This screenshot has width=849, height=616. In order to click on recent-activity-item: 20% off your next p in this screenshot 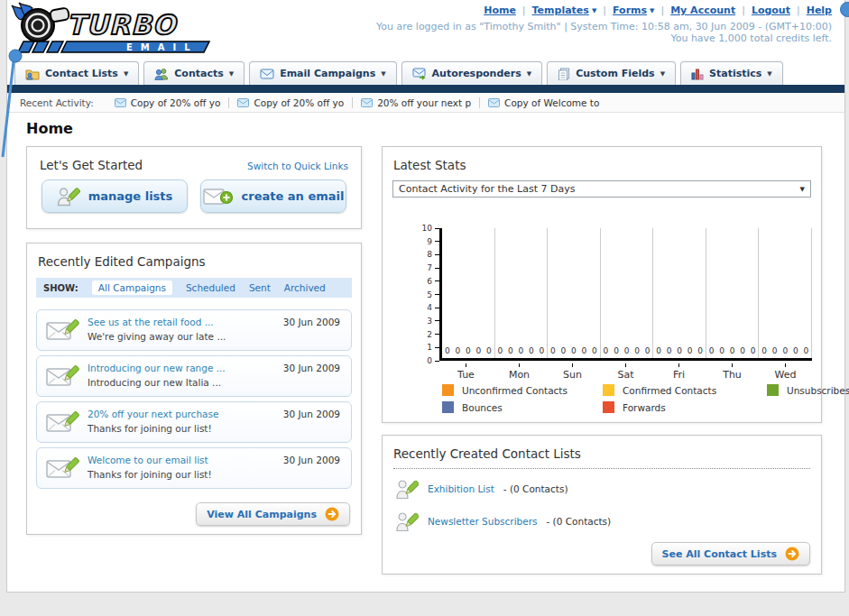, I will do `click(415, 103)`.